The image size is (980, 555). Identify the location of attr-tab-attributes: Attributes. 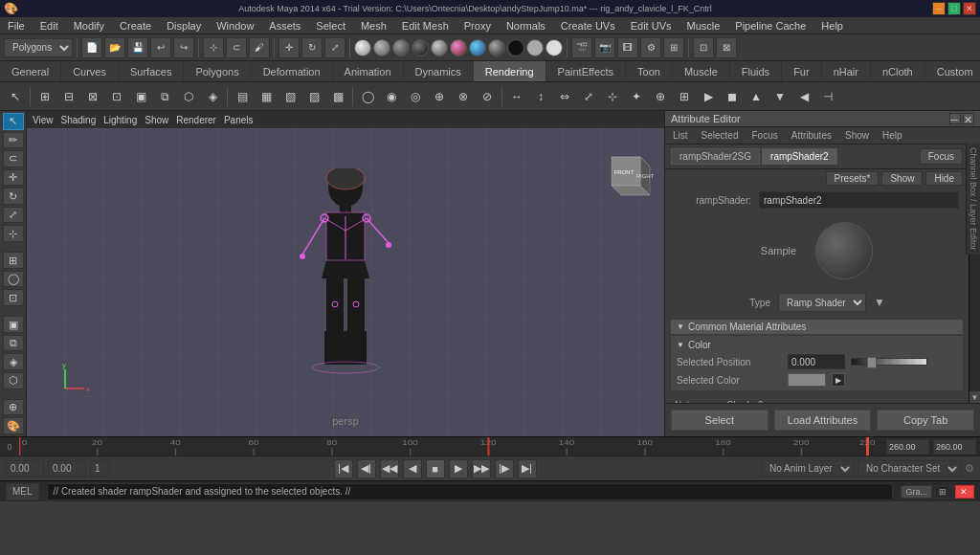
(812, 136).